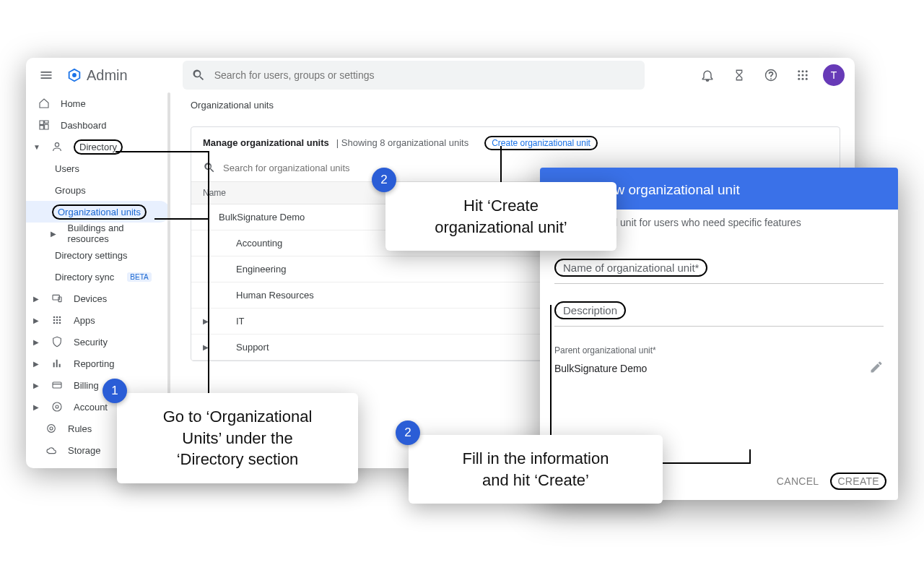  What do you see at coordinates (98, 277) in the screenshot?
I see `sidebar-item-directory-sync: Directory syncBETA` at bounding box center [98, 277].